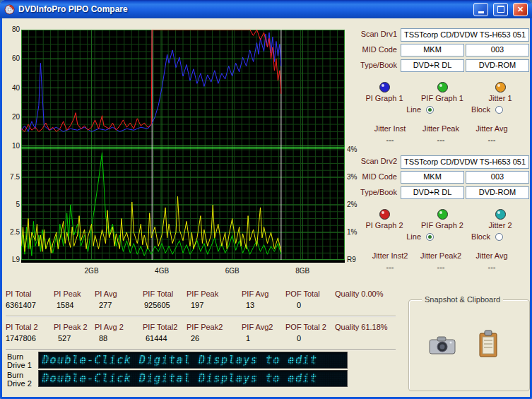 This screenshot has width=532, height=399. What do you see at coordinates (65, 305) in the screenshot?
I see `stat-value: 1584` at bounding box center [65, 305].